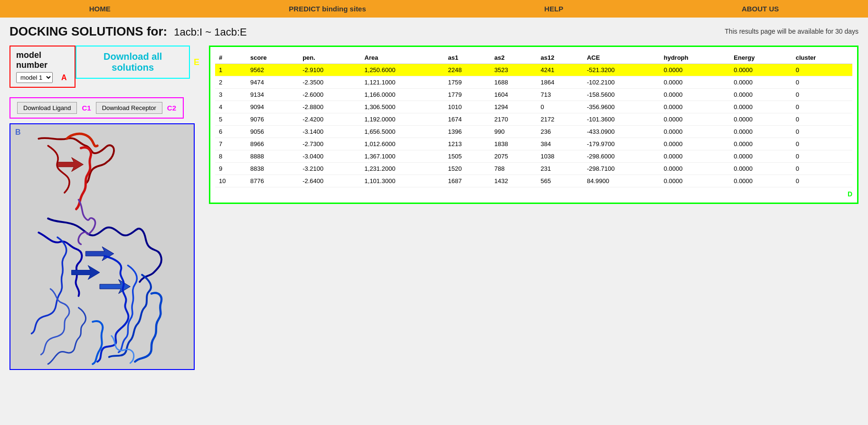 The image size is (868, 425). Describe the element at coordinates (403, 144) in the screenshot. I see `cell-Area: 1,012.6000` at that location.